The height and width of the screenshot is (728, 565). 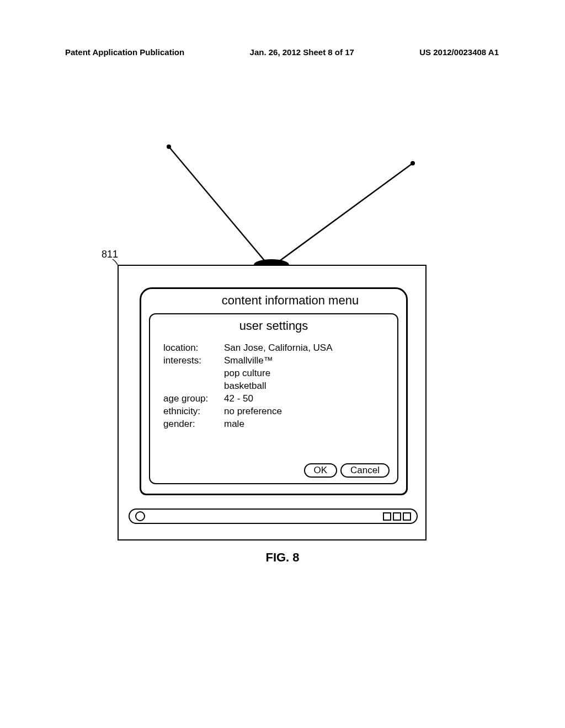 What do you see at coordinates (276, 374) in the screenshot?
I see `row-interests-2: pop culture` at bounding box center [276, 374].